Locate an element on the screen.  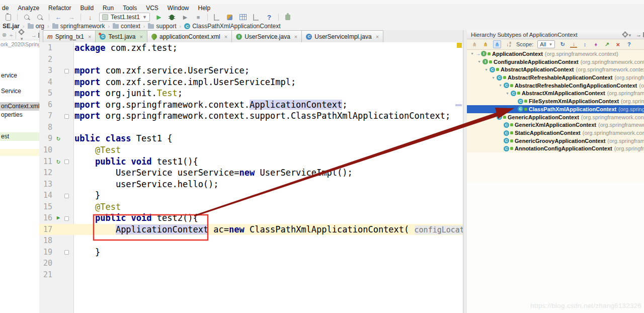
hierarchy-node-genericxmlapplicationcontext: CGenericXmlApplicationContext(org.spring… is located at coordinates (555, 125).